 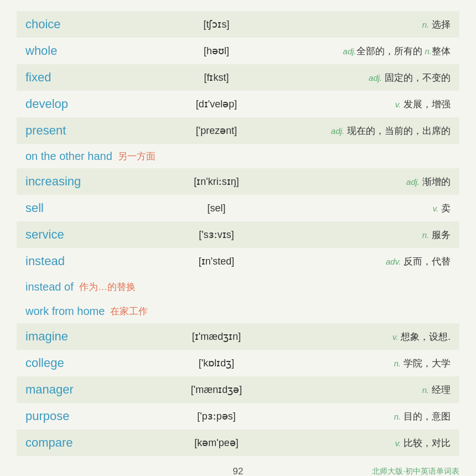 I want to click on word: manager, so click(x=89, y=390).